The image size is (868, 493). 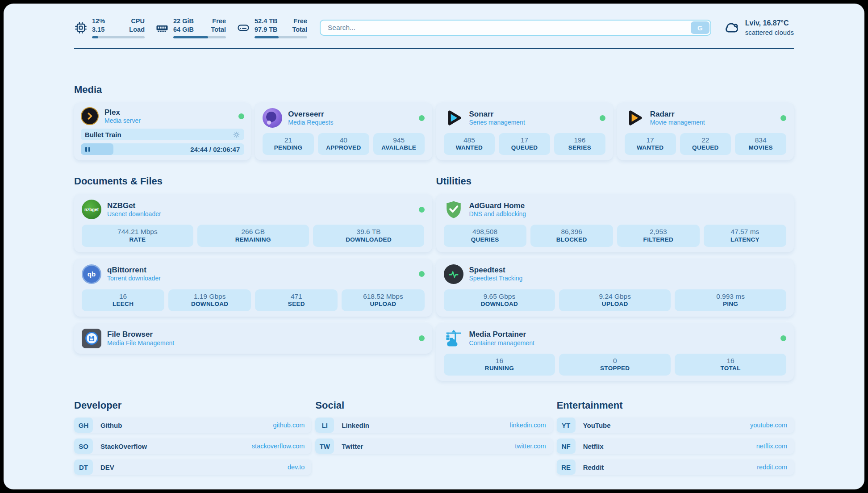 What do you see at coordinates (215, 149) in the screenshot?
I see `playback-time: 24:44 / 02:06:47` at bounding box center [215, 149].